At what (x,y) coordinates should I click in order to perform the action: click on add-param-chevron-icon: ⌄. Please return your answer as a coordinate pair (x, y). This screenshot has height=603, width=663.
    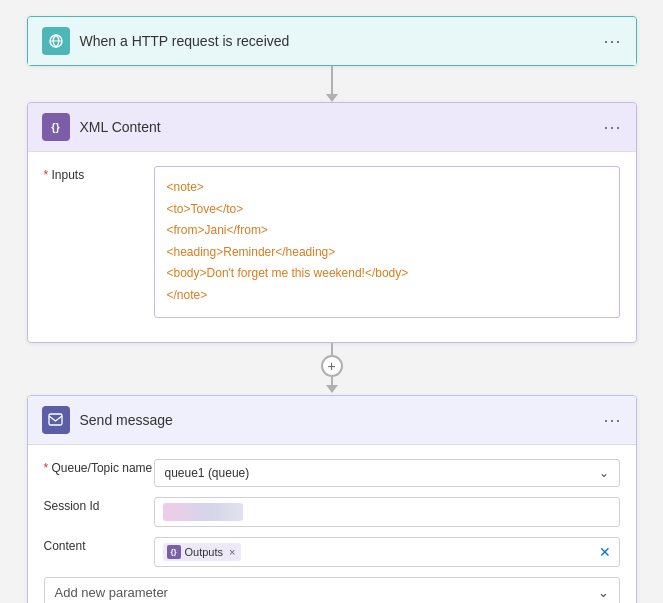
    Looking at the image, I should click on (604, 592).